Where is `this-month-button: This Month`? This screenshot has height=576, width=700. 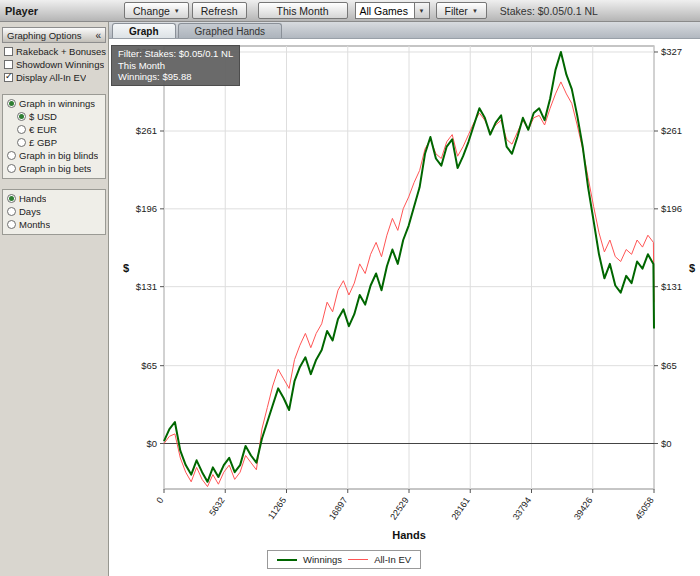 this-month-button: This Month is located at coordinates (303, 10).